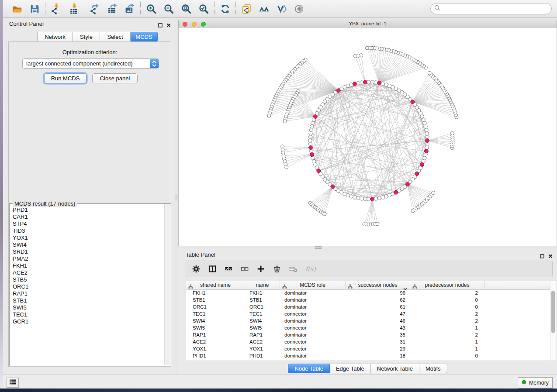 Image resolution: width=557 pixels, height=392 pixels. I want to click on result-list-item: ACE2, so click(86, 273).